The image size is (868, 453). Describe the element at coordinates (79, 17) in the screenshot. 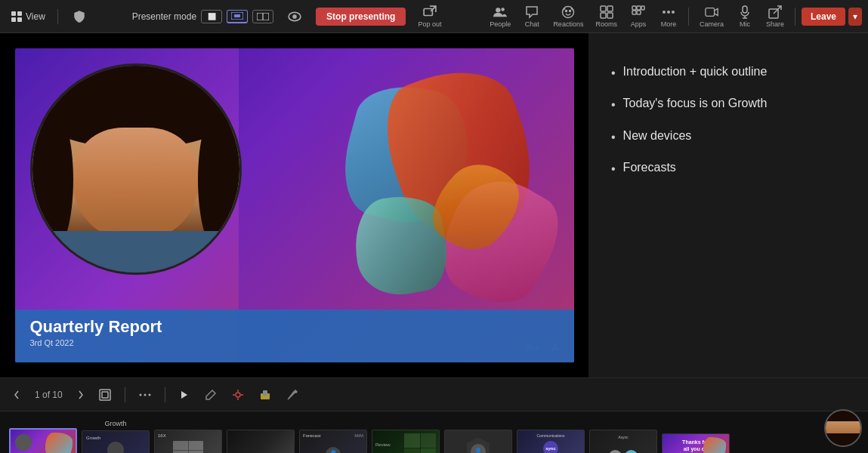

I see `shield-icon-btn` at that location.